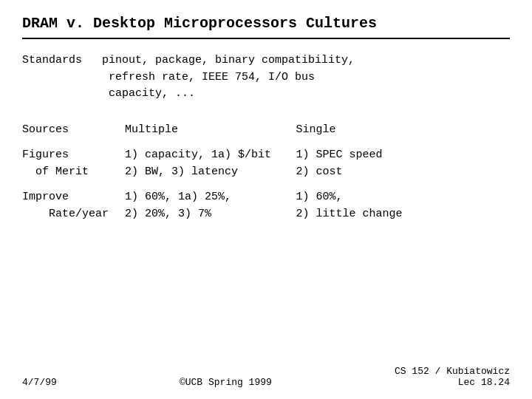 The image size is (532, 399). I want to click on title-section: DRAM v. Desktop Microprocessors Cultures, so click(266, 27).